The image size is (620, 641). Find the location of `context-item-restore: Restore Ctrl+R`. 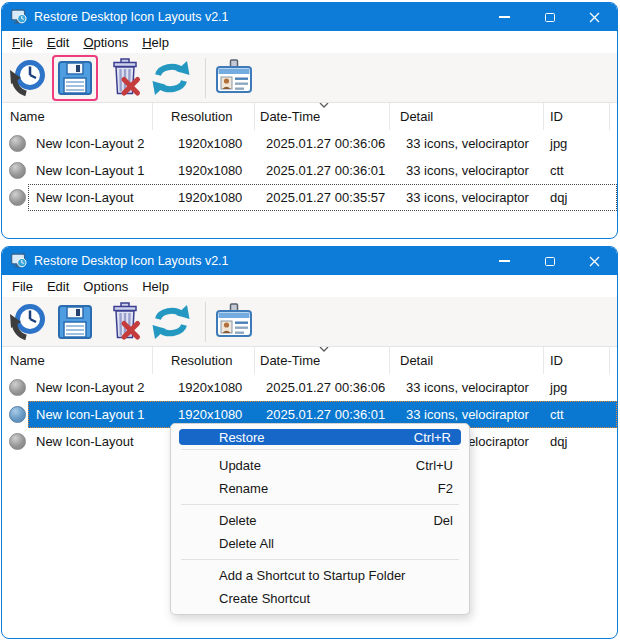

context-item-restore: Restore Ctrl+R is located at coordinates (320, 437).